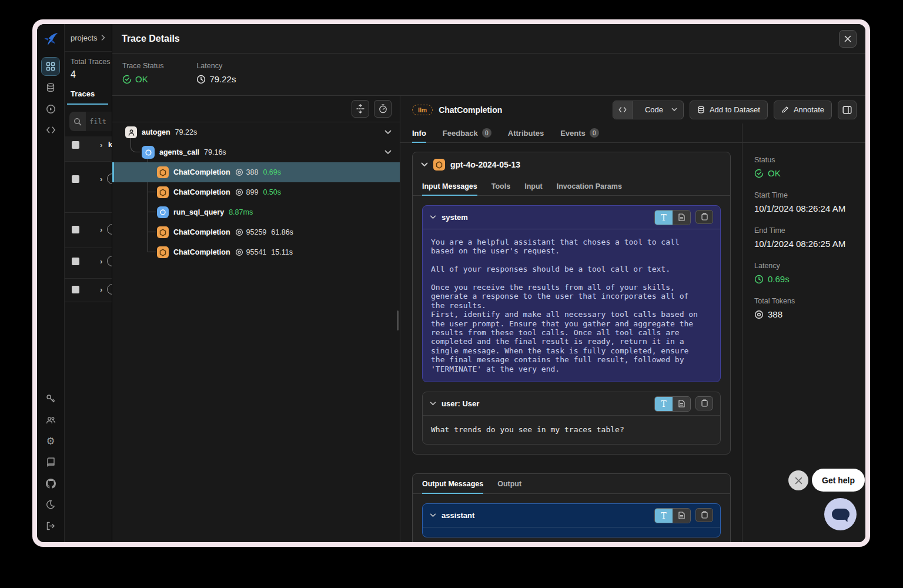  What do you see at coordinates (51, 462) in the screenshot?
I see `docs-book-icon` at bounding box center [51, 462].